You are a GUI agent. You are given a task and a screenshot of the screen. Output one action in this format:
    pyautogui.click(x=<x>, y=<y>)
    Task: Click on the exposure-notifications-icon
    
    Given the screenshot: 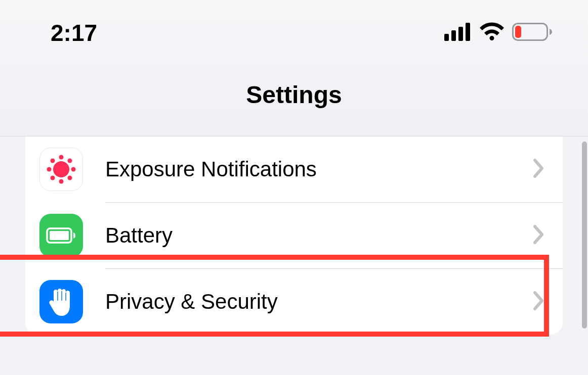 What is the action you would take?
    pyautogui.click(x=61, y=169)
    